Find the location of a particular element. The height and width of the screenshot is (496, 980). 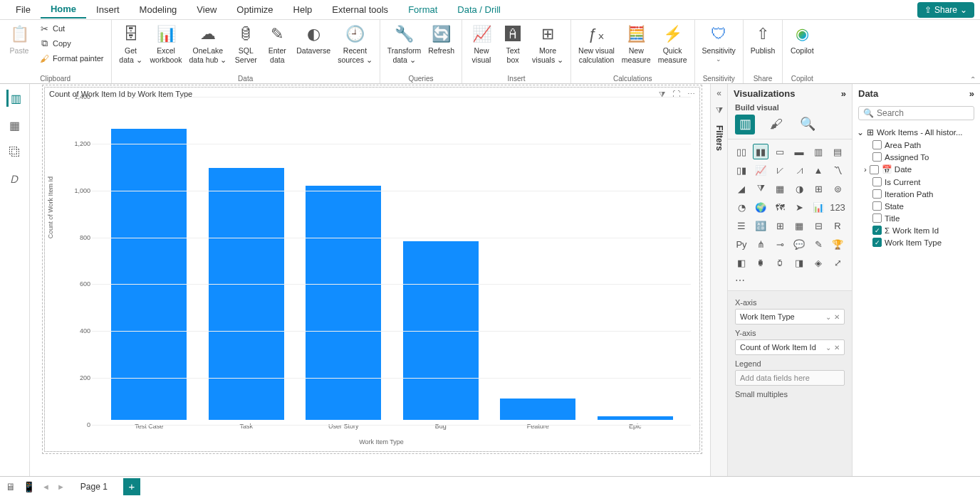

collapse-viz-icon: » is located at coordinates (843, 94).